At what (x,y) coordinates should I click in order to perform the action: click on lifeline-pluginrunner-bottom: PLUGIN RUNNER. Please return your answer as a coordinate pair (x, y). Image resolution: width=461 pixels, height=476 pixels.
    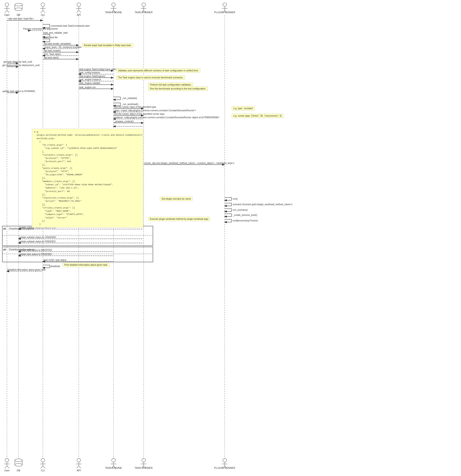
    Looking at the image, I should click on (225, 464).